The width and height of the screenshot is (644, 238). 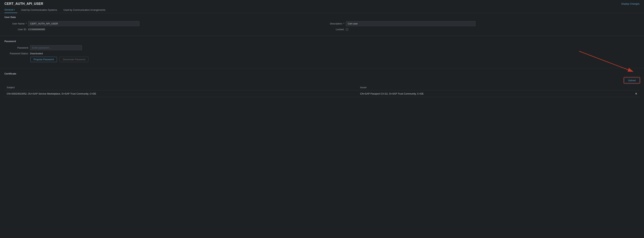 What do you see at coordinates (486, 94) in the screenshot?
I see `cert-issuer: CN=SAP Passport CA G2, O=SAP Trust Commu…` at bounding box center [486, 94].